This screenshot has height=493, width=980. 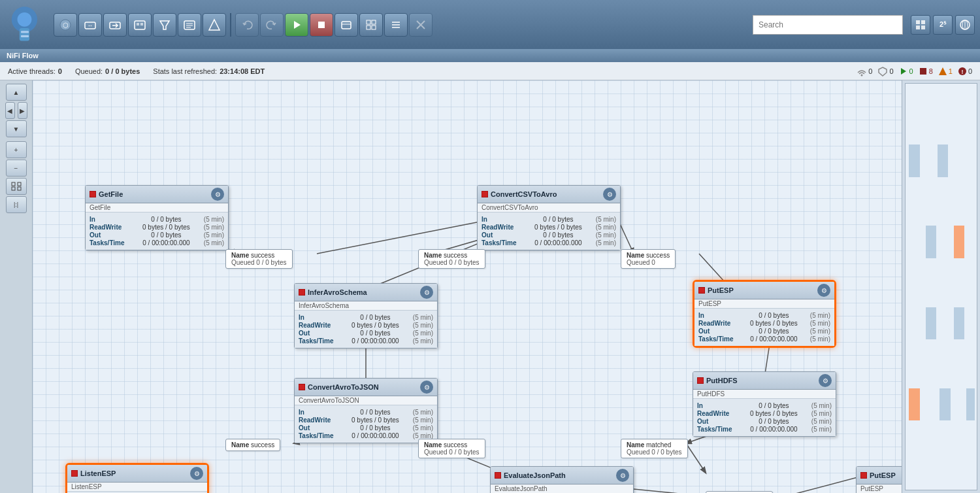 What do you see at coordinates (911, 71) in the screenshot?
I see `play-count: 0` at bounding box center [911, 71].